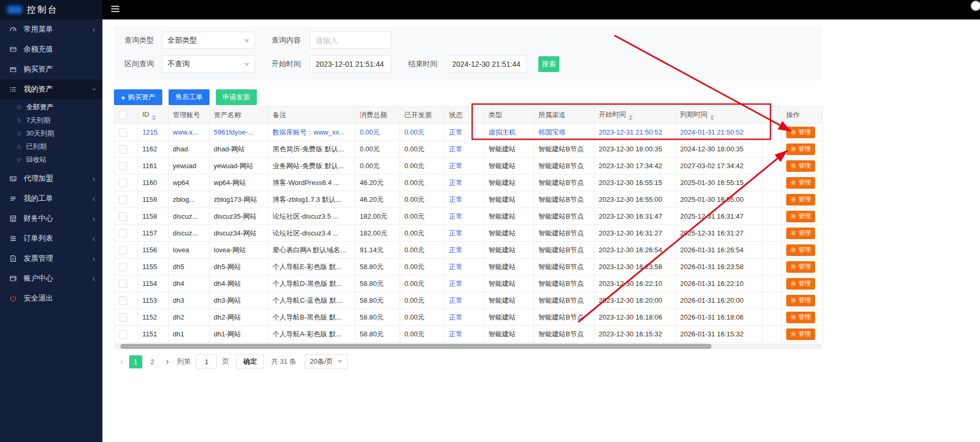 This screenshot has height=442, width=980. What do you see at coordinates (51, 146) in the screenshot?
I see `sidebar-subitem-4: ☆已到期` at bounding box center [51, 146].